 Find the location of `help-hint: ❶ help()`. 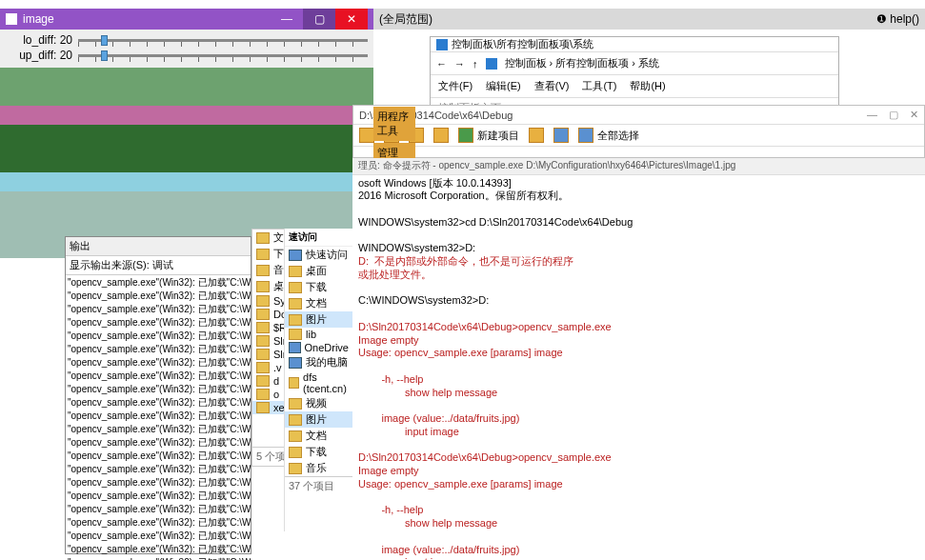

help-hint: ❶ help() is located at coordinates (897, 19).